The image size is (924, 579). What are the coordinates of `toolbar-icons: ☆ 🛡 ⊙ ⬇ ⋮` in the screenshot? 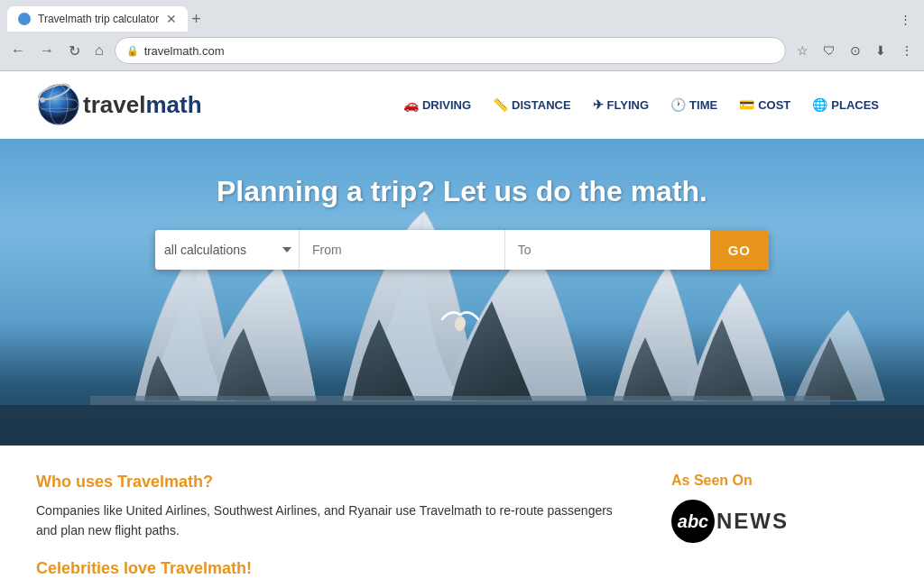 It's located at (855, 51).